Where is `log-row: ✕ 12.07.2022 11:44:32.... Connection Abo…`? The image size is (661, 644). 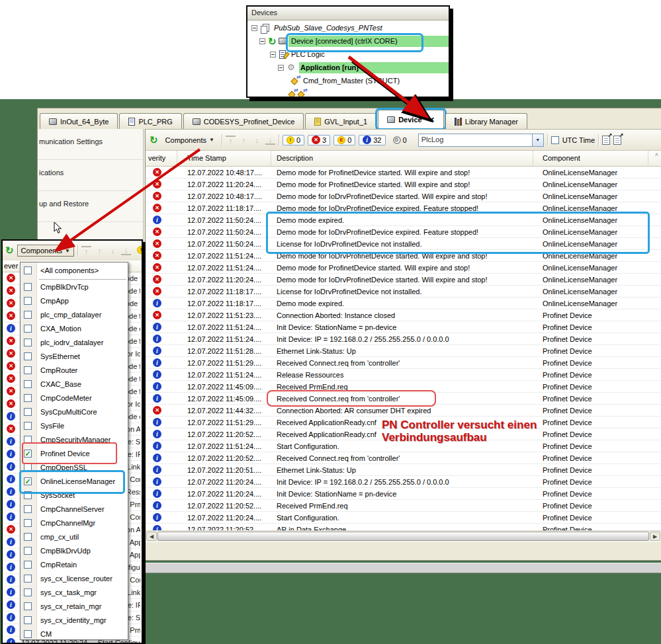 log-row: ✕ 12.07.2022 11:44:32.... Connection Abo… is located at coordinates (404, 411).